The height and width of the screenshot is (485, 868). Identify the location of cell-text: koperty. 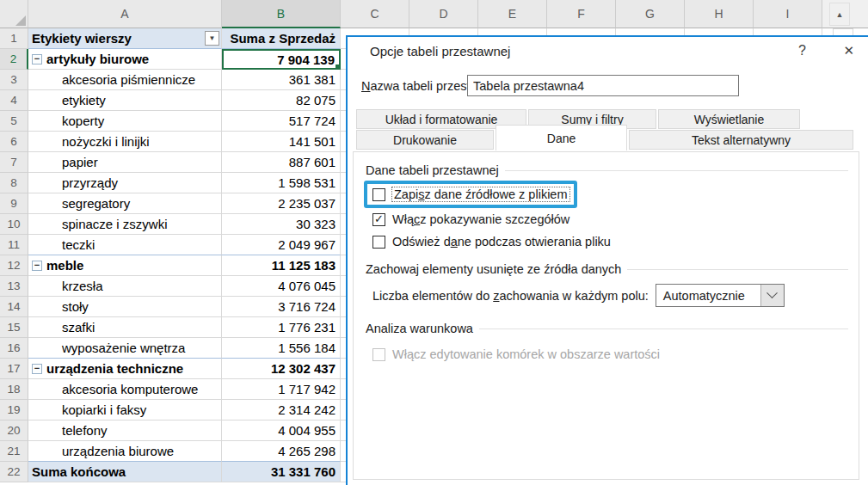
(83, 120).